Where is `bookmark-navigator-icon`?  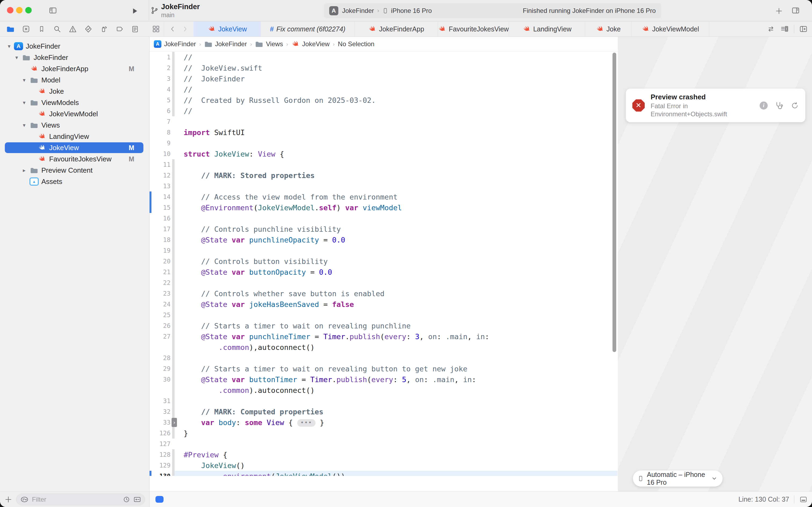
bookmark-navigator-icon is located at coordinates (42, 29).